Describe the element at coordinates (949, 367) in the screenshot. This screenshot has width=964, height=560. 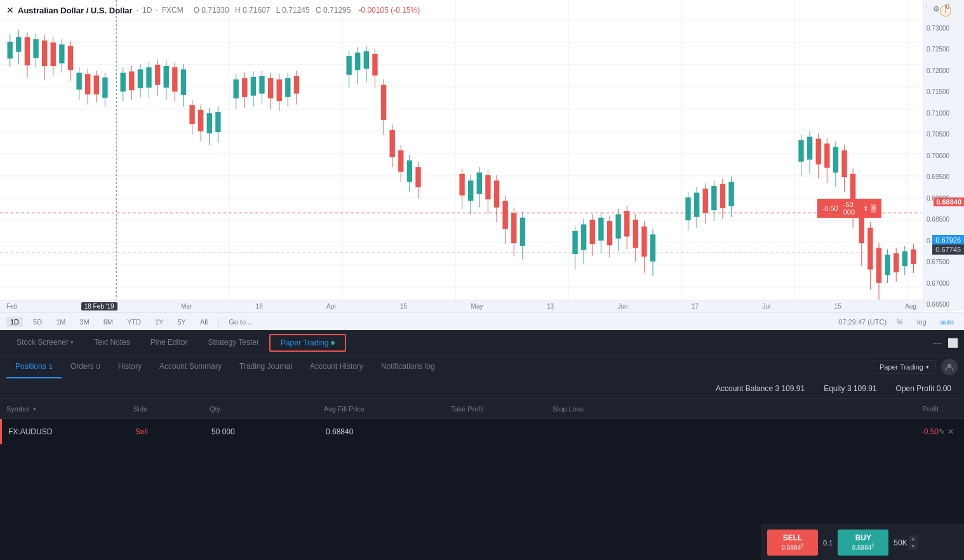
I see `user-svg` at that location.